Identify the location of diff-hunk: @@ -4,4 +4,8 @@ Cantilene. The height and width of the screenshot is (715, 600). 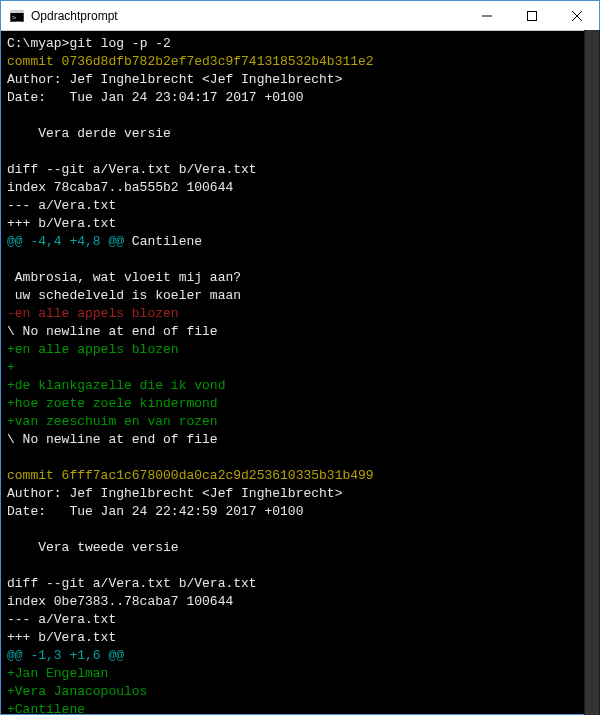
(300, 242).